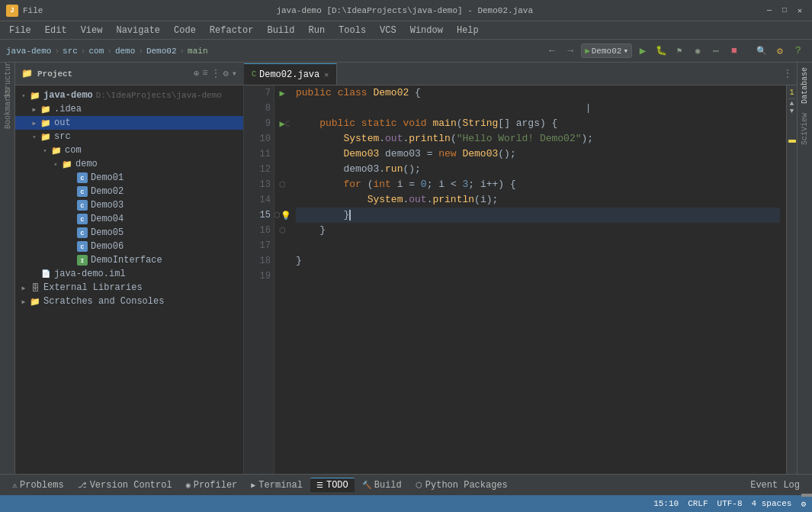 This screenshot has width=812, height=512. I want to click on menu-item-tools: Tools, so click(352, 31).